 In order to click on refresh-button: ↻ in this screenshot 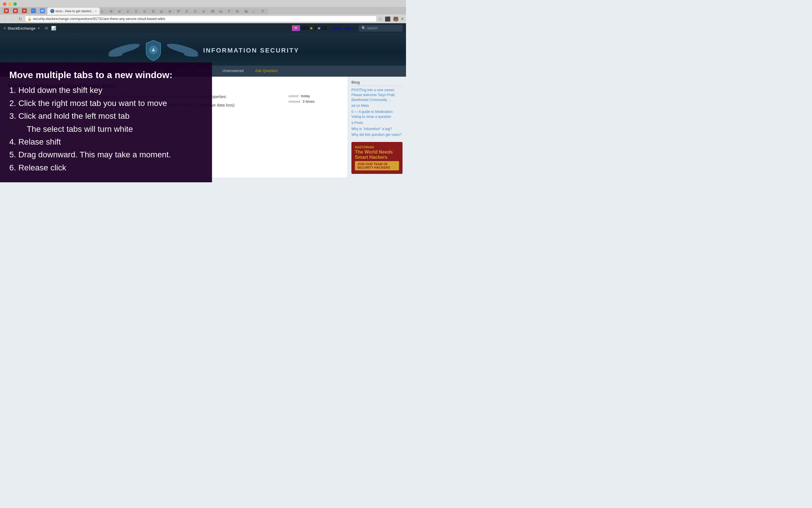, I will do `click(20, 19)`.